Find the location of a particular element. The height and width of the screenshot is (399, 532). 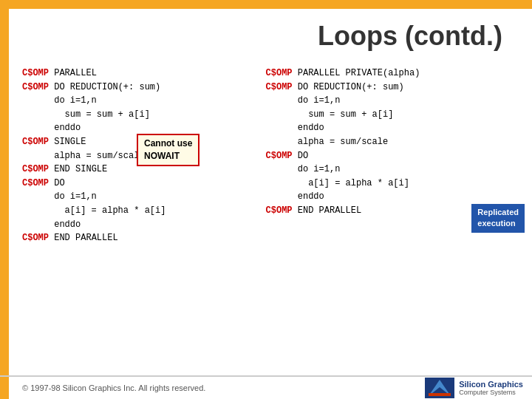

top-bar is located at coordinates (266, 4).